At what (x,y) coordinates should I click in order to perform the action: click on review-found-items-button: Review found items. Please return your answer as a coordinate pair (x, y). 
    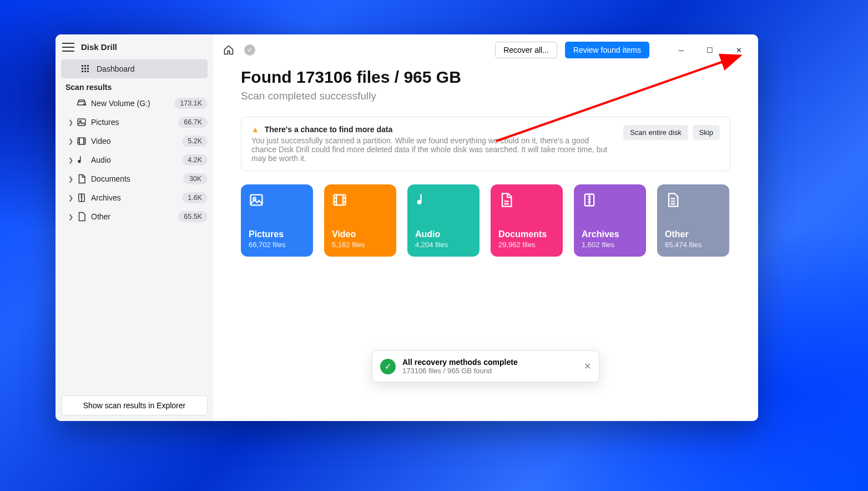
    Looking at the image, I should click on (607, 50).